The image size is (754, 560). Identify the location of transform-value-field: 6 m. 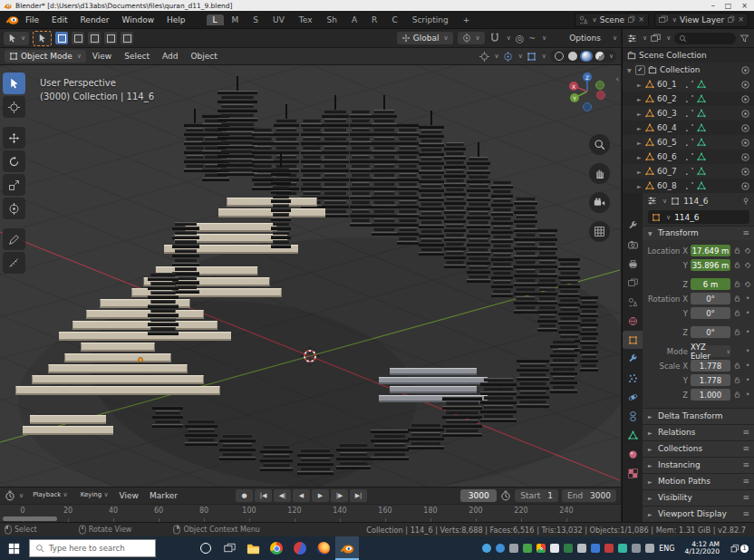
(710, 285).